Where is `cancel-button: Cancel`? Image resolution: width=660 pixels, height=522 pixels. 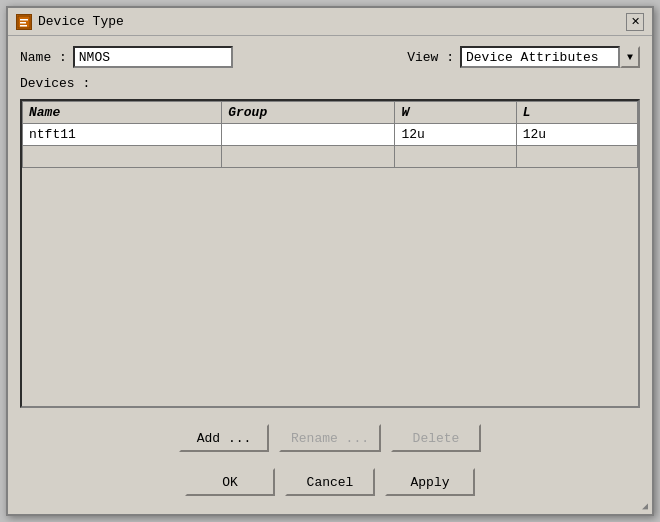 cancel-button: Cancel is located at coordinates (330, 482).